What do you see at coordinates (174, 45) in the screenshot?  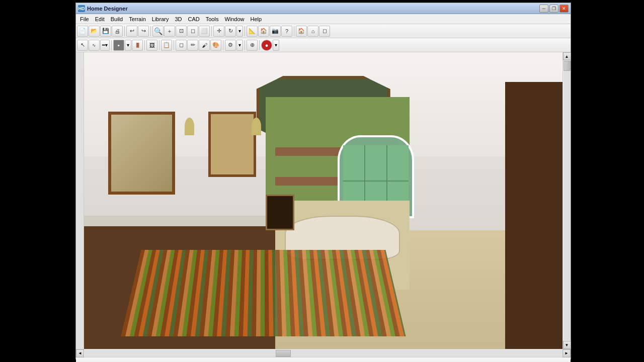 I see `separator9` at bounding box center [174, 45].